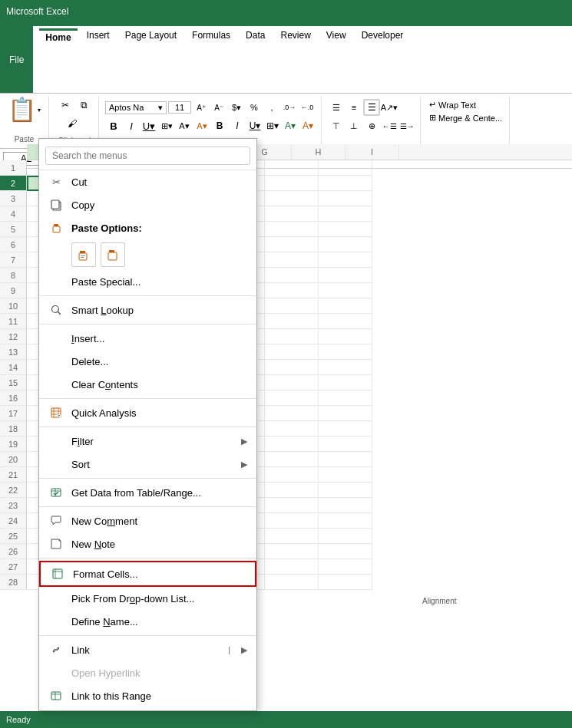 Image resolution: width=572 pixels, height=728 pixels. I want to click on menu-item-pick-dropdown: Pick From Drop-down List..., so click(147, 598).